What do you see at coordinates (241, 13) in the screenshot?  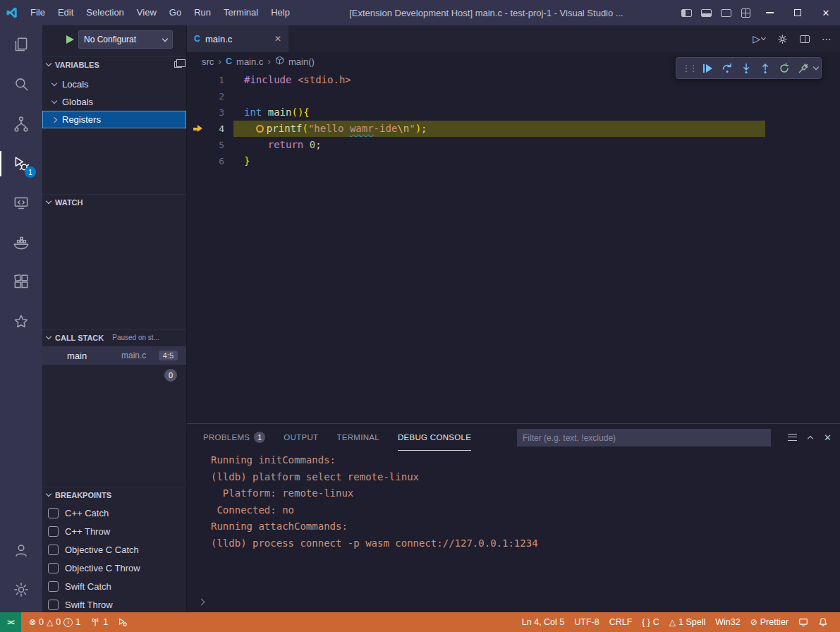 I see `menu-item: Terminal` at bounding box center [241, 13].